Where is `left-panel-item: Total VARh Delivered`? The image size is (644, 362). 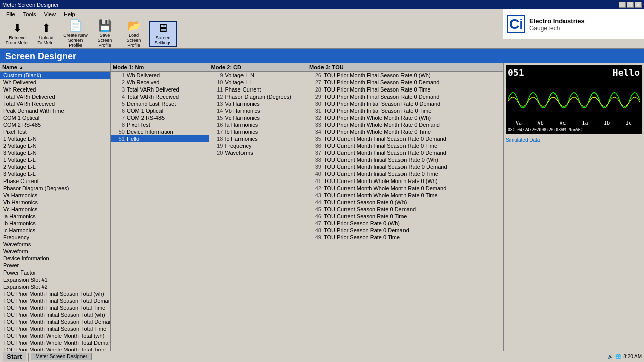 left-panel-item: Total VARh Delivered is located at coordinates (55, 97).